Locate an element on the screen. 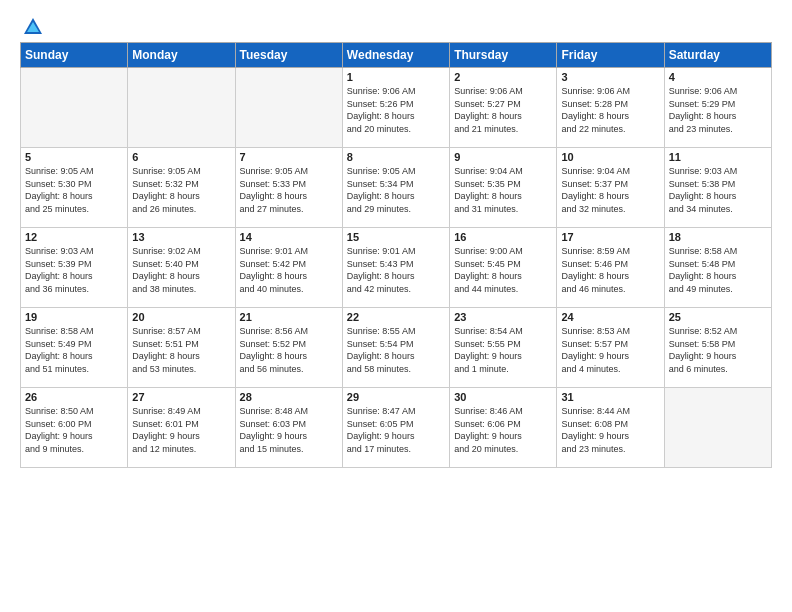  calendar-cell: 16Sunrise: 9:00 AM Sunset: 5:45 PM Dayli… is located at coordinates (504, 268).